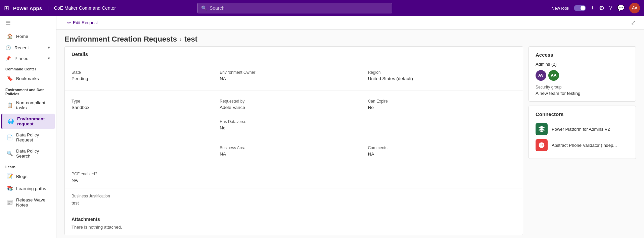  What do you see at coordinates (596, 8) in the screenshot?
I see `top-nav-right: New look + ⚙ ? 💬 AV` at bounding box center [596, 8].